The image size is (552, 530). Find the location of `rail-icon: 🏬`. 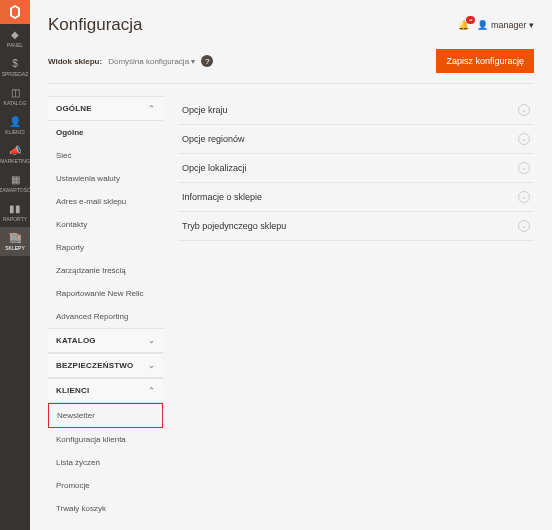

rail-icon: 🏬 is located at coordinates (15, 238).